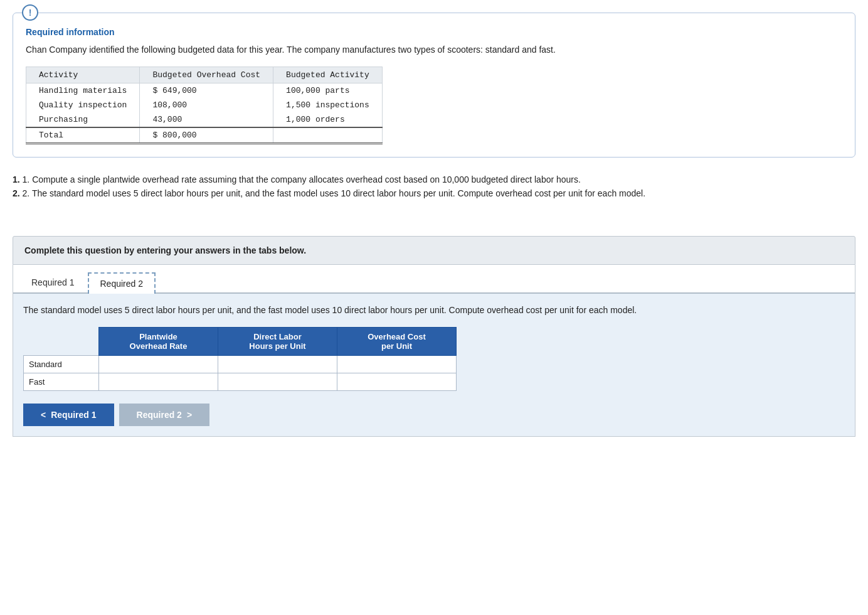 The width and height of the screenshot is (868, 615). I want to click on info-description: Chan Company identified the following bu…, so click(434, 50).